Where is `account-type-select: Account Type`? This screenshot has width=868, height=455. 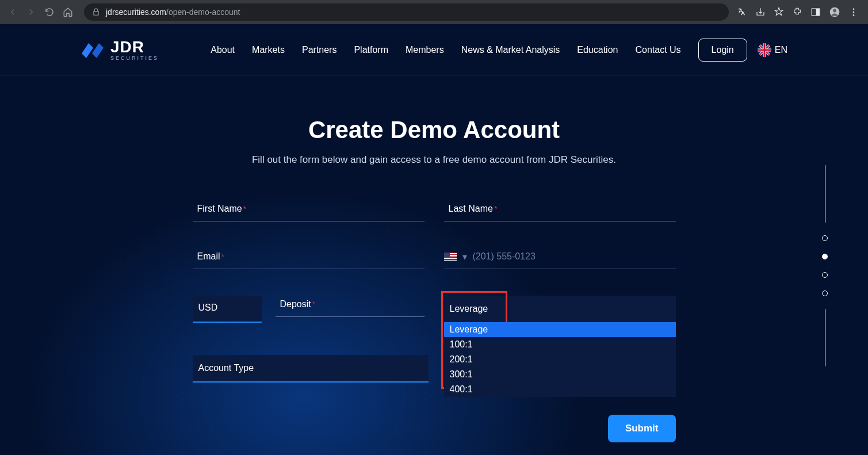
account-type-select: Account Type is located at coordinates (311, 369).